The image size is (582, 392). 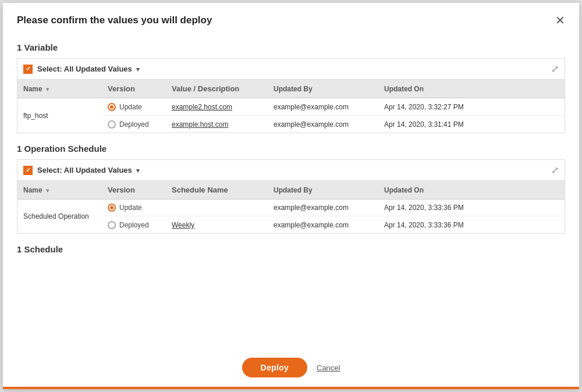 What do you see at coordinates (112, 208) in the screenshot?
I see `operation-radio-update` at bounding box center [112, 208].